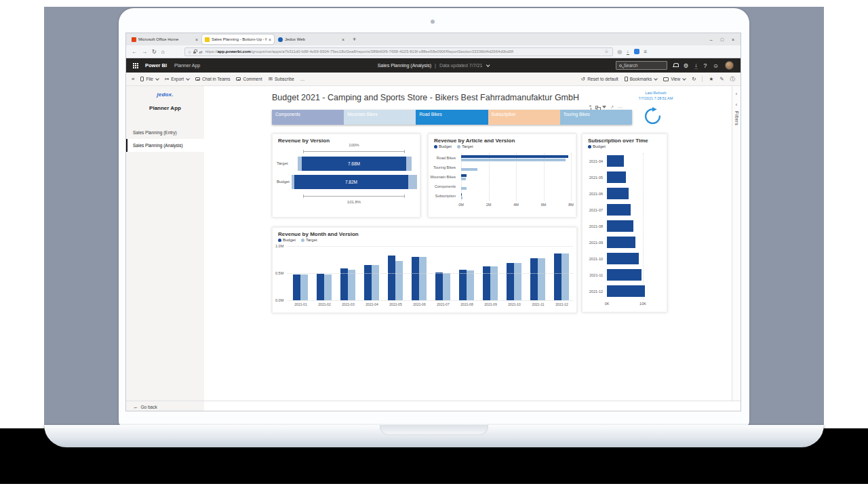  Describe the element at coordinates (155, 52) in the screenshot. I see `reload-icon: ↻` at that location.